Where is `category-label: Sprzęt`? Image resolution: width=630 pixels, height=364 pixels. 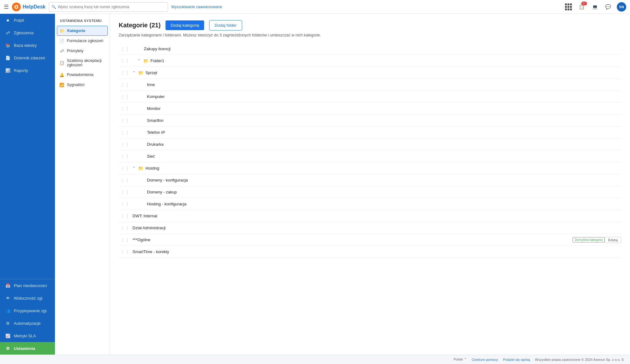 category-label: Sprzęt is located at coordinates (383, 73).